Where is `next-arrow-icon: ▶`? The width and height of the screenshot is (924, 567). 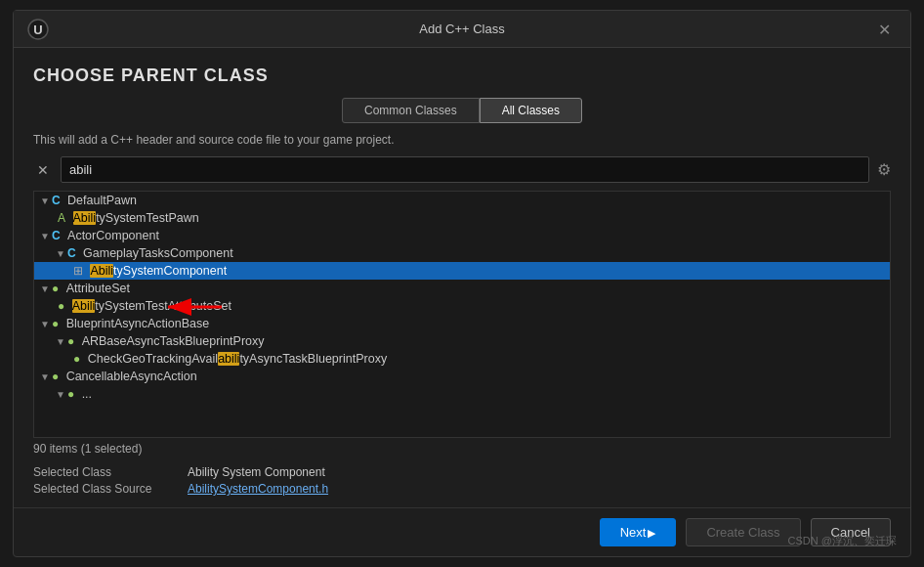
next-arrow-icon: ▶ is located at coordinates (651, 533).